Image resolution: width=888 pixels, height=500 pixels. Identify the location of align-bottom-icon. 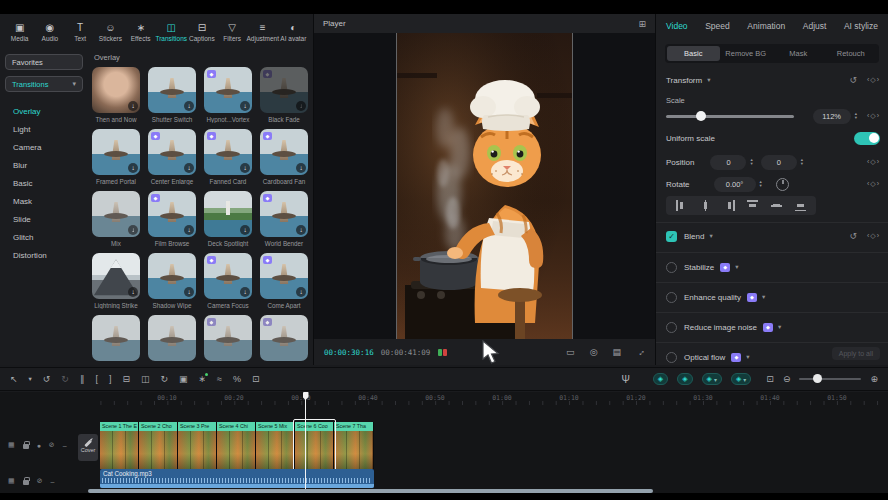
(800, 206).